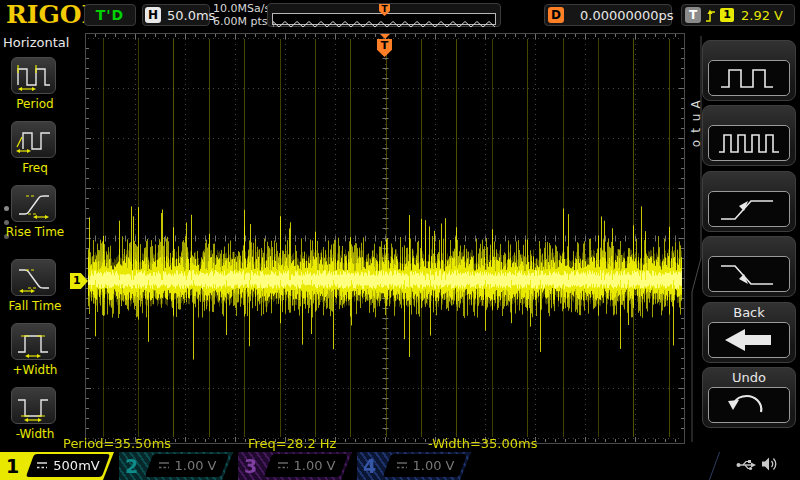 Image resolution: width=800 pixels, height=480 pixels. Describe the element at coordinates (250, 466) in the screenshot. I see `channel3-number: 3` at that location.